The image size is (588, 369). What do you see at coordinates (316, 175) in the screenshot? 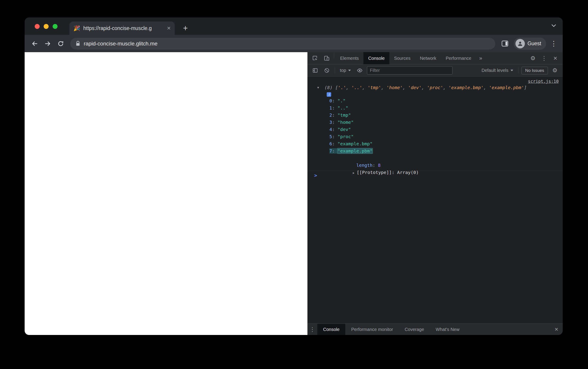
I see `prompt-chevron-icon: >` at bounding box center [316, 175].